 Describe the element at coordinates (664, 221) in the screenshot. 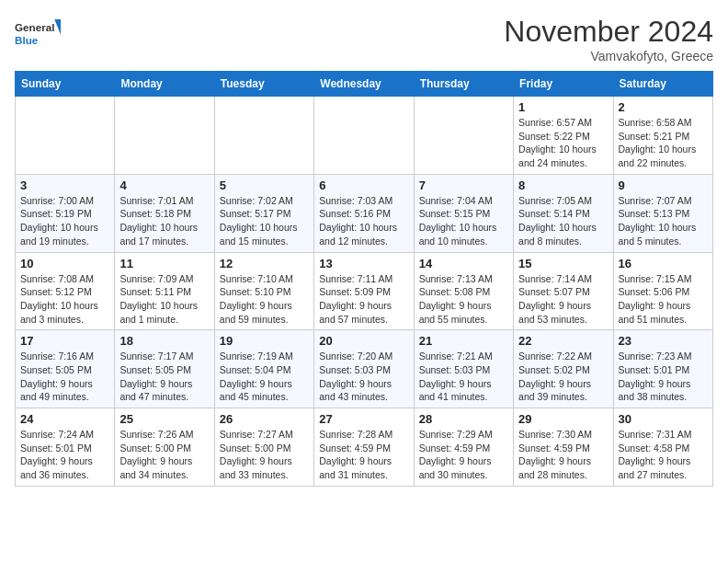

I see `day-info: Sunrise: 7:07 AMSunset: 5:13 PMDaylight:…` at that location.